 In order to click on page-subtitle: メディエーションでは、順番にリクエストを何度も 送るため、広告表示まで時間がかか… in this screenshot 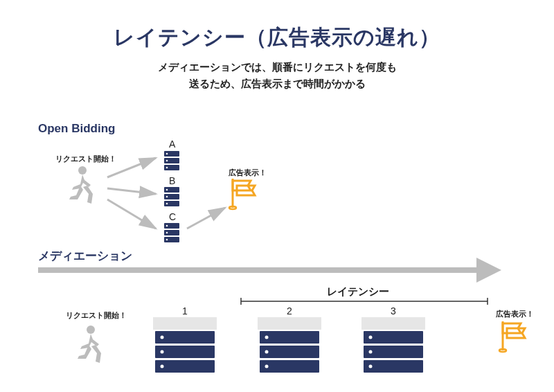, I will do `click(277, 75)`.